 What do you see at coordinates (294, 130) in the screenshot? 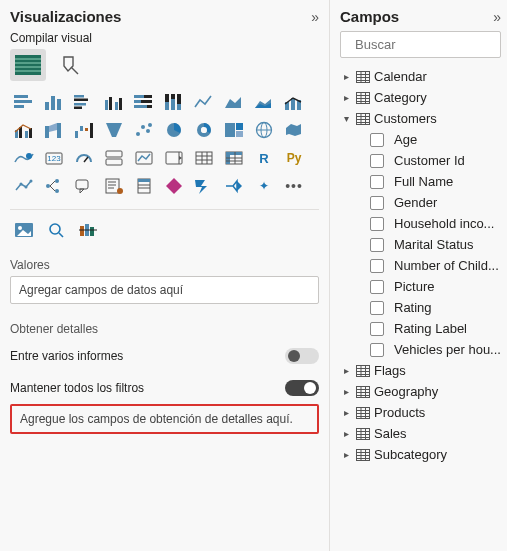
I see `viz-filled-map` at bounding box center [294, 130].